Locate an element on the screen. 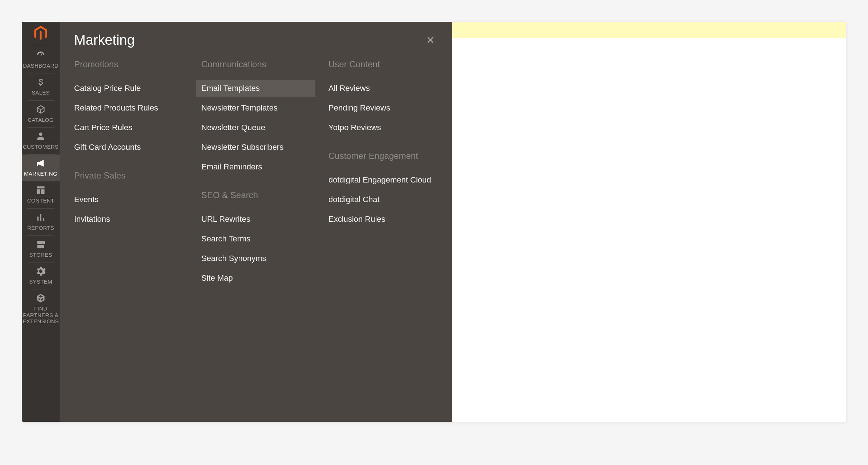  flyout-header: Marketing ✕ is located at coordinates (256, 40).